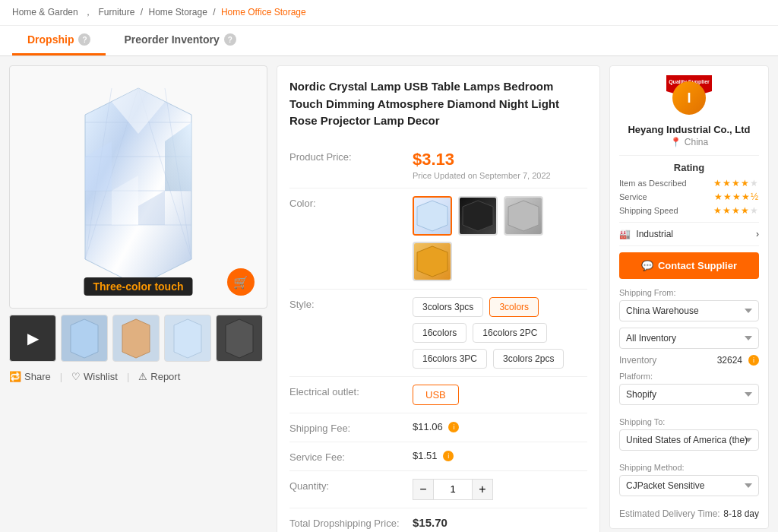 The width and height of the screenshot is (778, 532). I want to click on breadcrumb-link-home: Home & Garden, so click(46, 12).